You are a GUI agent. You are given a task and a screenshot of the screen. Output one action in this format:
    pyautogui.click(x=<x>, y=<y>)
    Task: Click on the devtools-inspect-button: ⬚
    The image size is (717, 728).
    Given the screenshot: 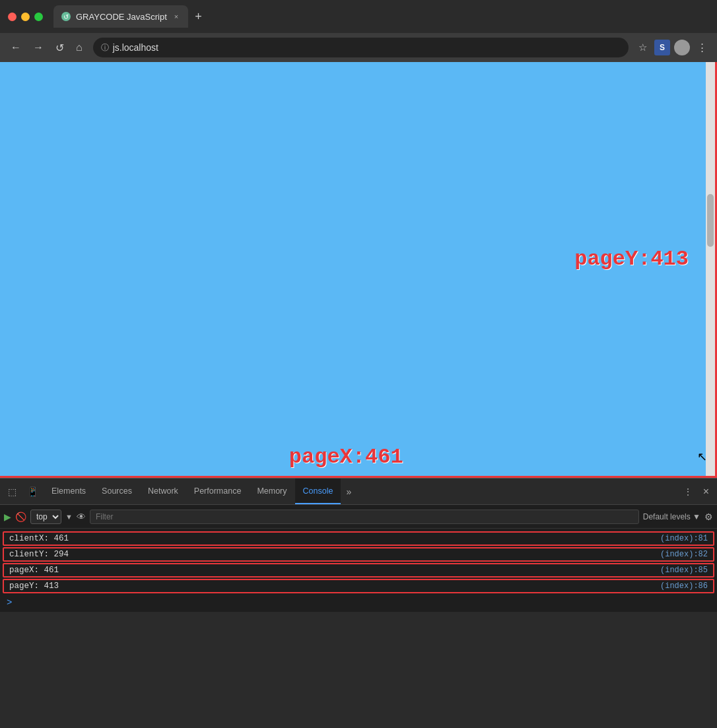 What is the action you would take?
    pyautogui.click(x=12, y=492)
    